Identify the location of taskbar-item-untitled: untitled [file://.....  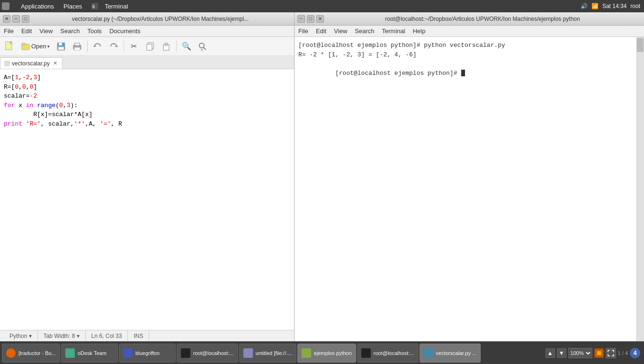
(268, 353).